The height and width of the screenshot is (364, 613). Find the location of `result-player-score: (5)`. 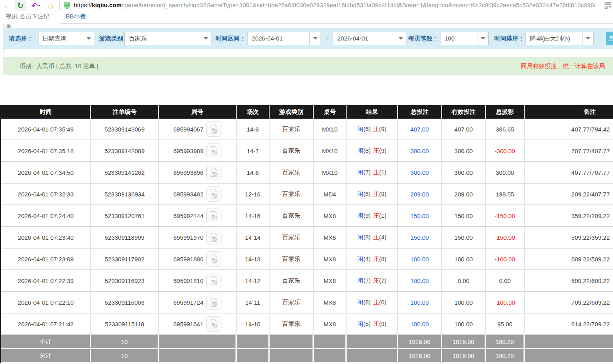

result-player-score: (5) is located at coordinates (367, 324).